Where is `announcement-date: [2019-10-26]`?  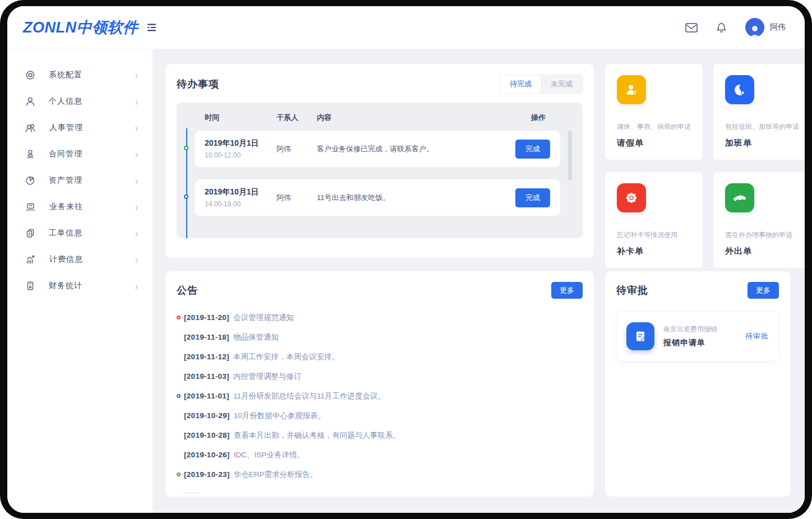
announcement-date: [2019-10-26] is located at coordinates (207, 455).